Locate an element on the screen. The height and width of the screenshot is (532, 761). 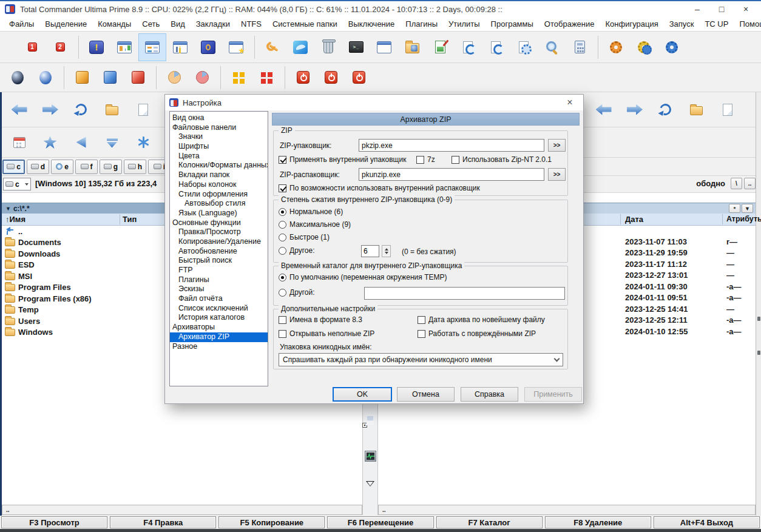
drive-button: f is located at coordinates (86, 167).